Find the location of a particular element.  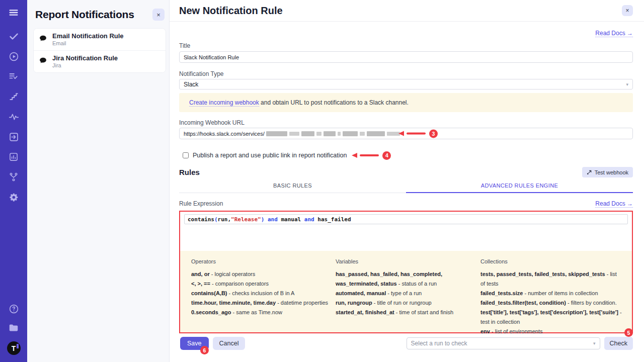

title-input is located at coordinates (406, 57).